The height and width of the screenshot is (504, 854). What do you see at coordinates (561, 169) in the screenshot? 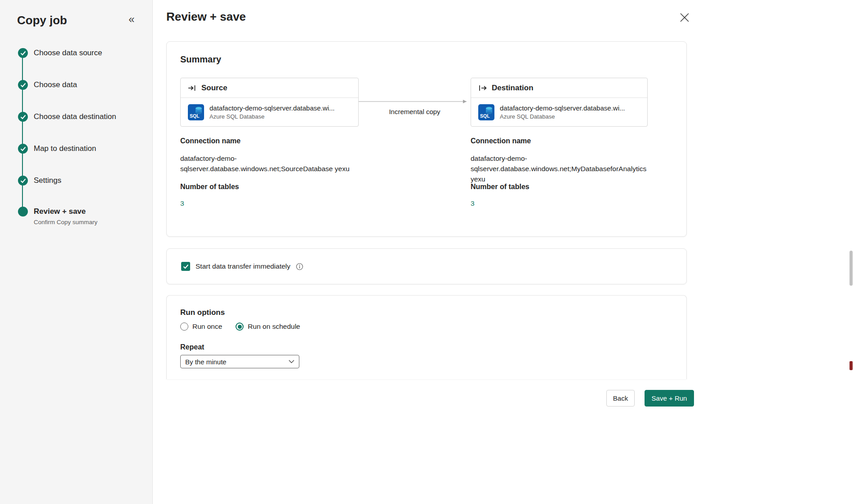
I see `destination-connection-value: datafactory-demo-sqlserver.database.wind…` at bounding box center [561, 169].